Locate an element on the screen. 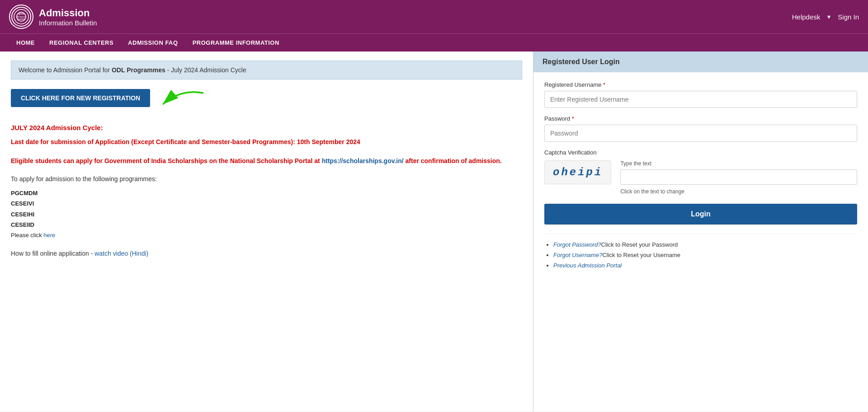 This screenshot has height=412, width=868. forgot-password-text: Click to Reset your Password is located at coordinates (640, 245).